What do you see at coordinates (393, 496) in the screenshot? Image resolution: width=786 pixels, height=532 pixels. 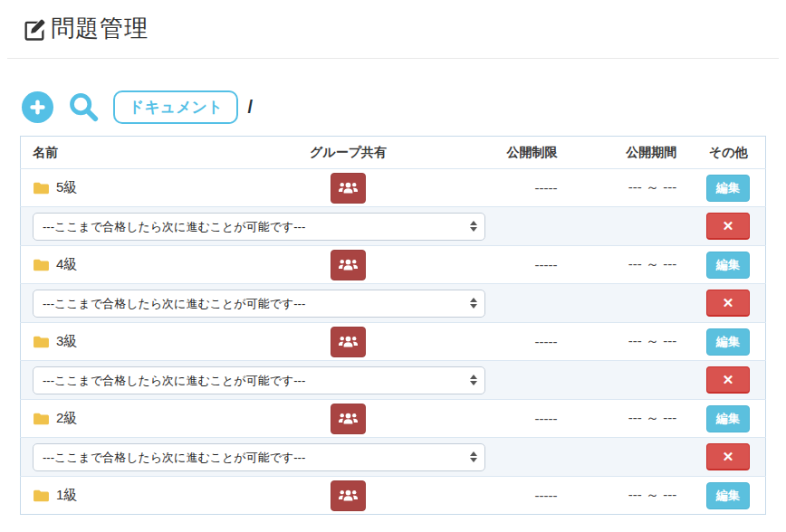 I see `folder-row: 1級 ----- --- ～ --- 編集` at bounding box center [393, 496].